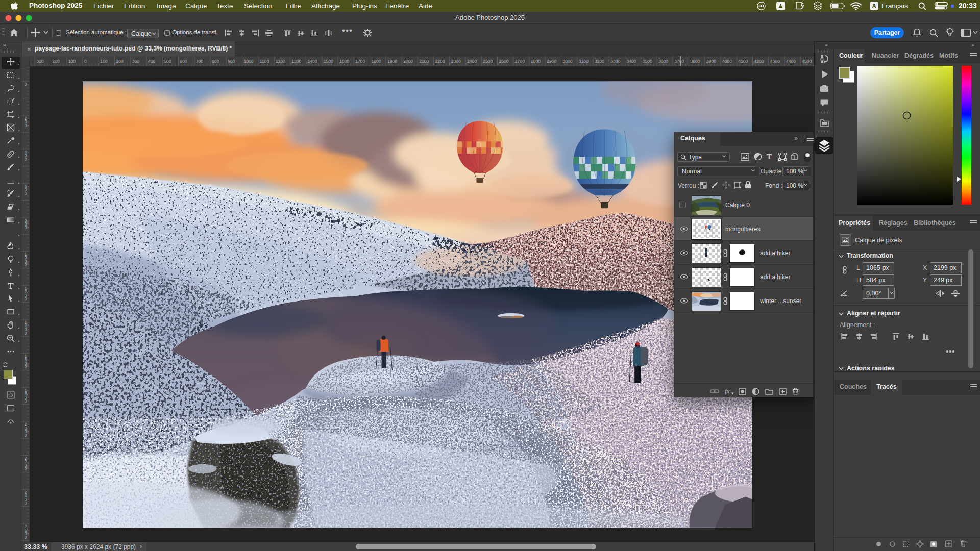 This screenshot has width=980, height=551. I want to click on svg-text: 3900, so click(712, 61).